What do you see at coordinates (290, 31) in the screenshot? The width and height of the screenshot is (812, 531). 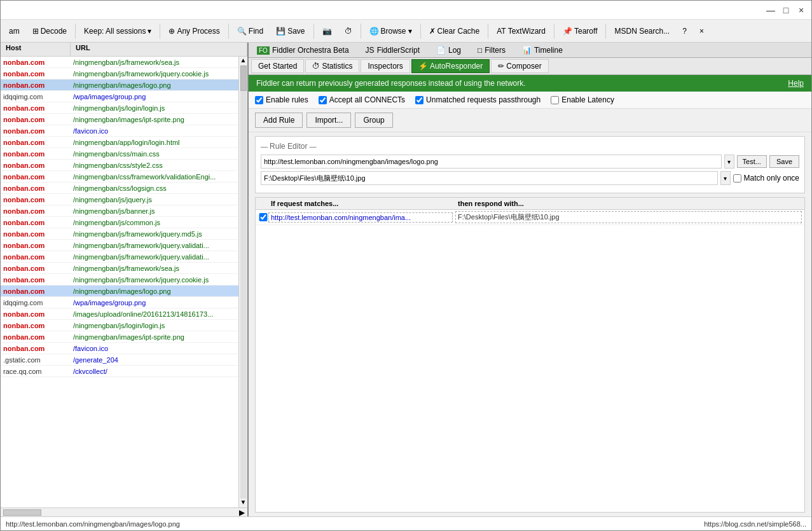 I see `toolbar-save: 💾Save` at bounding box center [290, 31].